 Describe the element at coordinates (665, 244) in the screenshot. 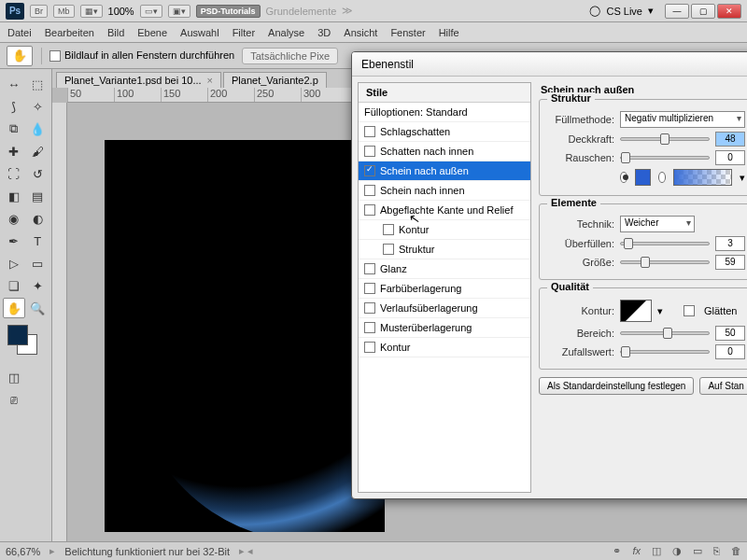

I see `spread-slider` at that location.